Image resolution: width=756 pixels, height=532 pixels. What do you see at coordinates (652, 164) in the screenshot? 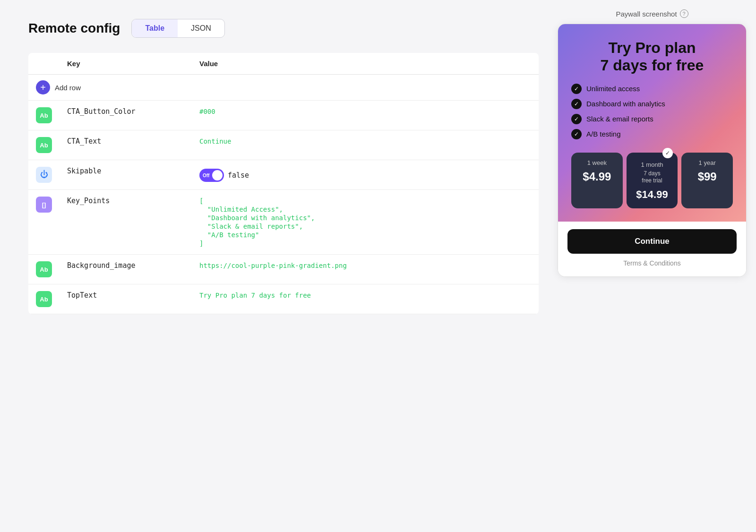
I see `price-period: 1 month` at bounding box center [652, 164].